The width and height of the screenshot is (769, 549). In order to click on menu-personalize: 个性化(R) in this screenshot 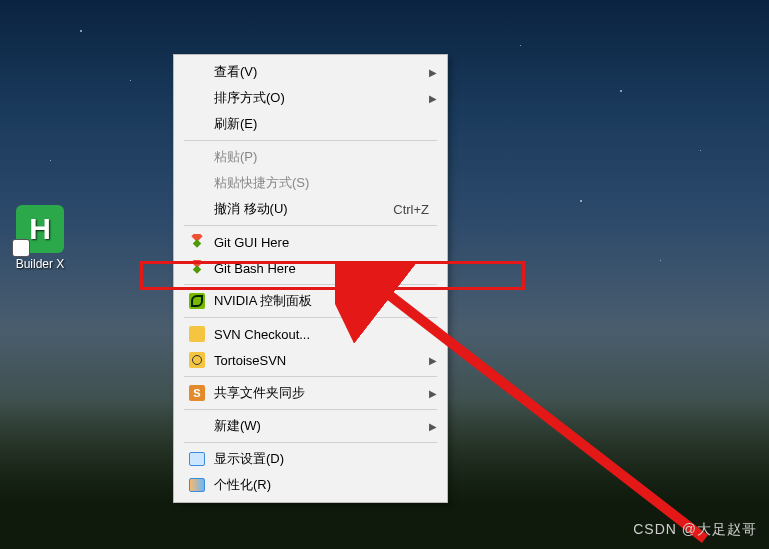, I will do `click(310, 485)`.